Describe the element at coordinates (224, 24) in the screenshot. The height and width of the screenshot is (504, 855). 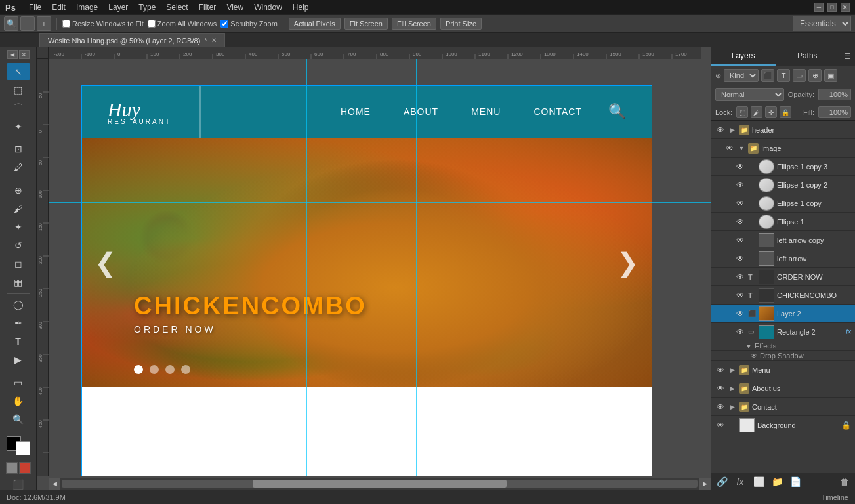
I see `scrubby-zoom-checkbox` at that location.